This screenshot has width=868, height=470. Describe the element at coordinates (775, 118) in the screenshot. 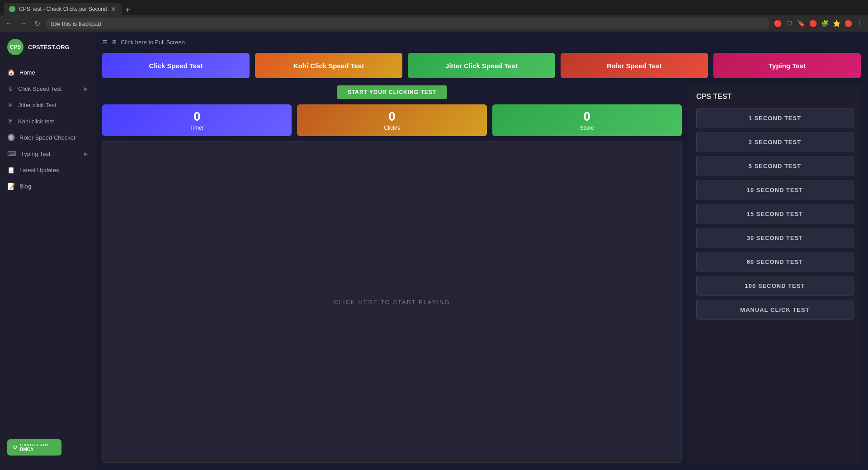

I see `test-btn-1sec: 1 SECOND TEST` at that location.